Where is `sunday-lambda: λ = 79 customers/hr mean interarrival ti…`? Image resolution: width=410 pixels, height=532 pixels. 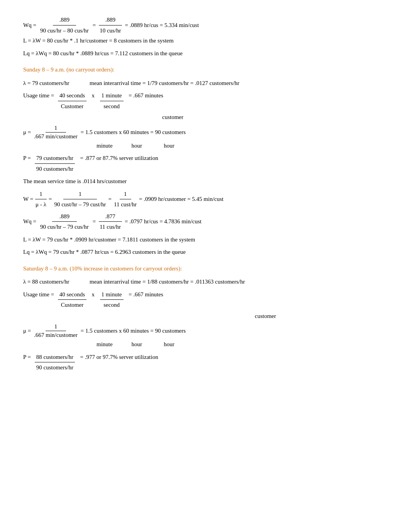
sunday-lambda: λ = 79 customers/hr mean interarrival ti… is located at coordinates (205, 83).